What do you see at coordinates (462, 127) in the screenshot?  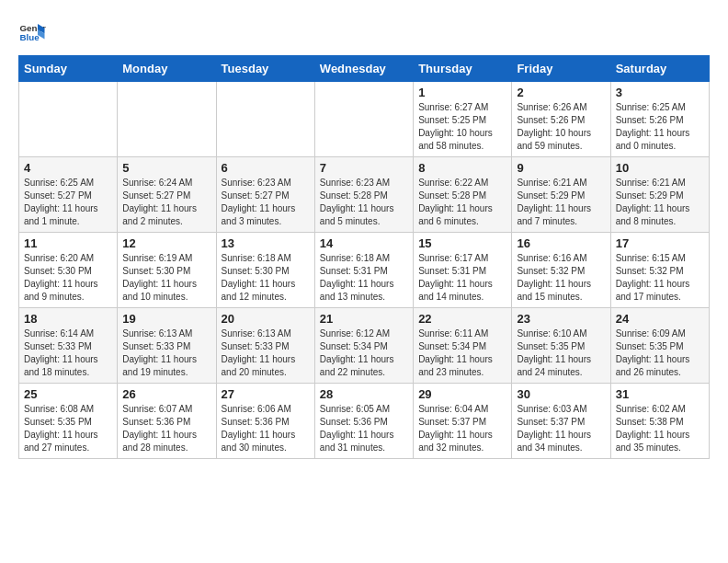 I see `day-info: Sunrise: 6:27 AMSunset: 5:25 PMDaylight:…` at bounding box center [462, 127].